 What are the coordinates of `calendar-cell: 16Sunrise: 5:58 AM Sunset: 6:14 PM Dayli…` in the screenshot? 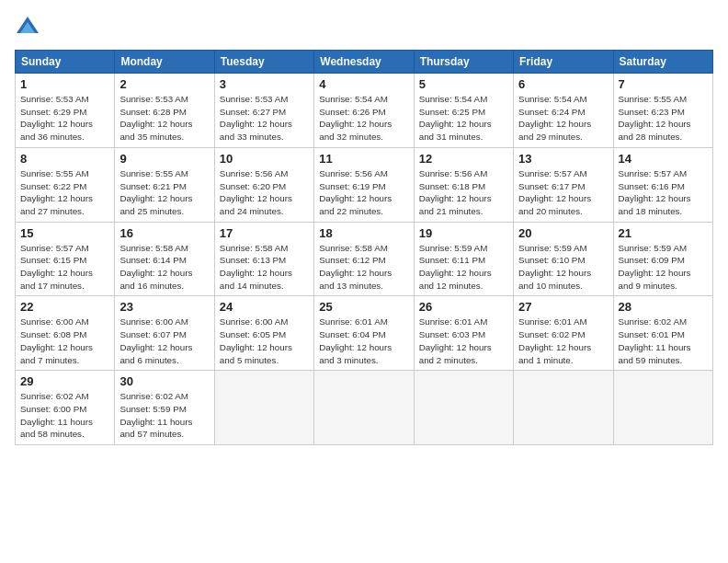 It's located at (165, 259).